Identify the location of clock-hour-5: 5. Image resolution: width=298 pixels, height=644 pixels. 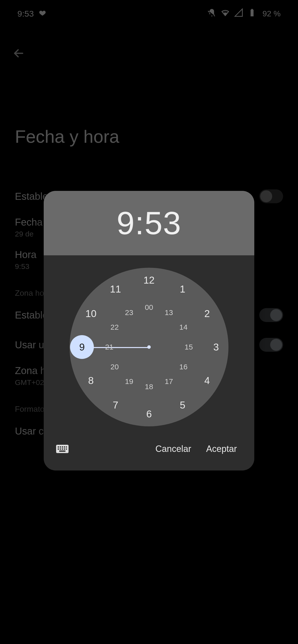
(183, 405).